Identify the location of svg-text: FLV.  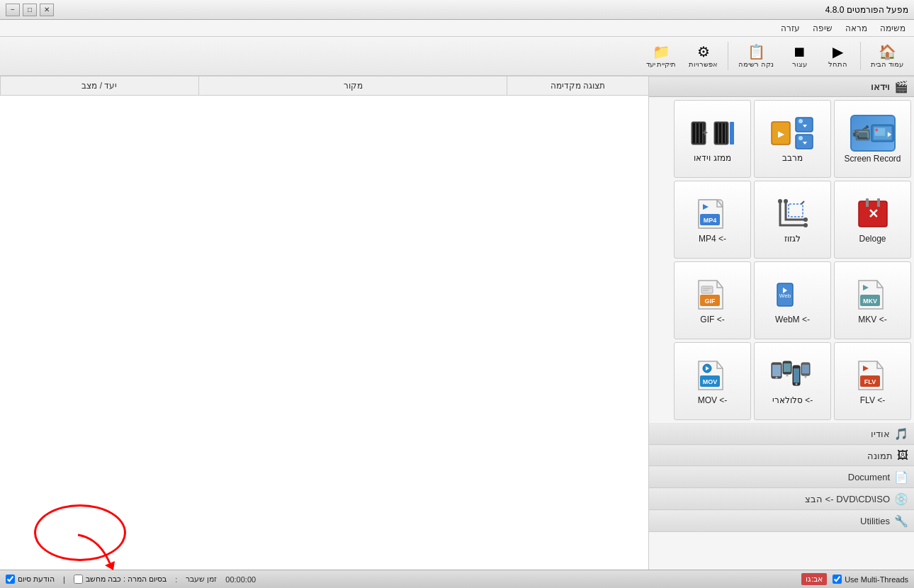
(869, 382).